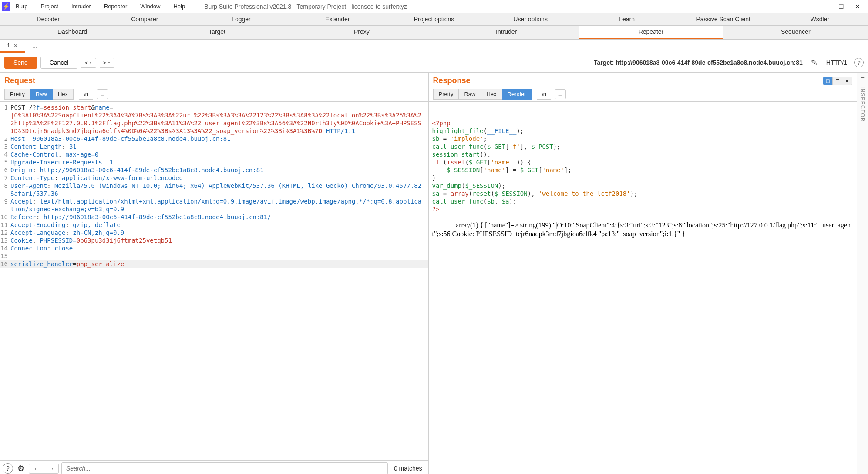  I want to click on tab-proxy: Proxy, so click(362, 32).